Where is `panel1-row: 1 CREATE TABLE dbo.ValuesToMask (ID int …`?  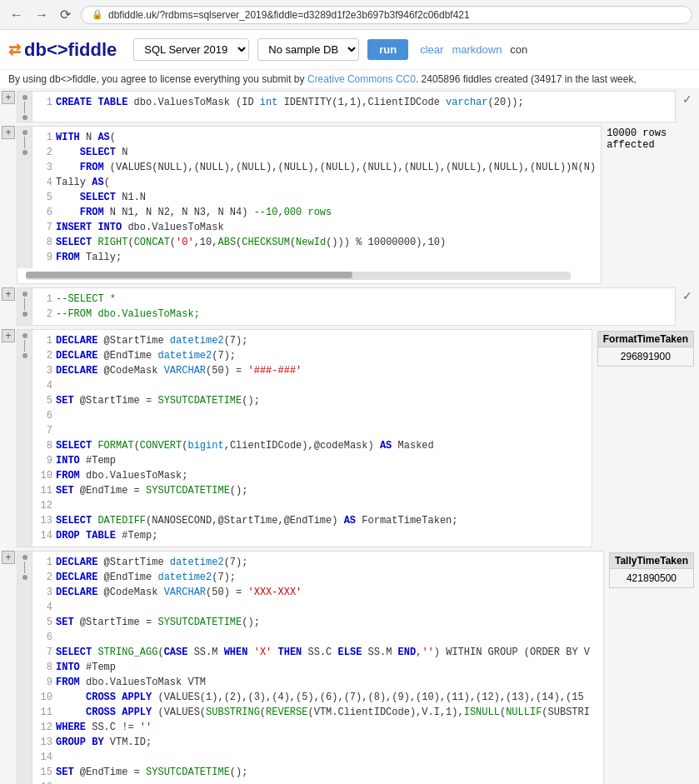
panel1-row: 1 CREATE TABLE dbo.ValuesToMask (ID int … is located at coordinates (358, 107).